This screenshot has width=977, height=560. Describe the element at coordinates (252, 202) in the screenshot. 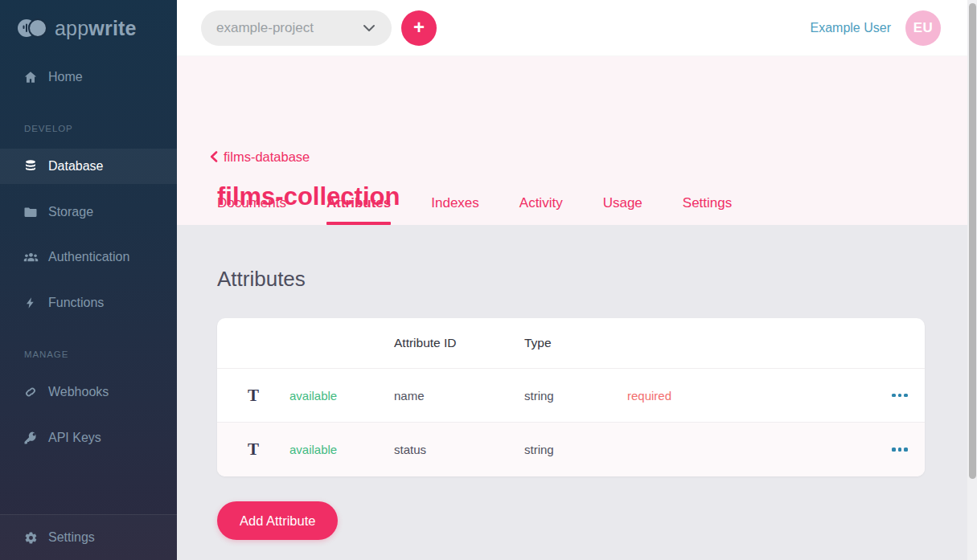

I see `tab-documents: Documents` at that location.